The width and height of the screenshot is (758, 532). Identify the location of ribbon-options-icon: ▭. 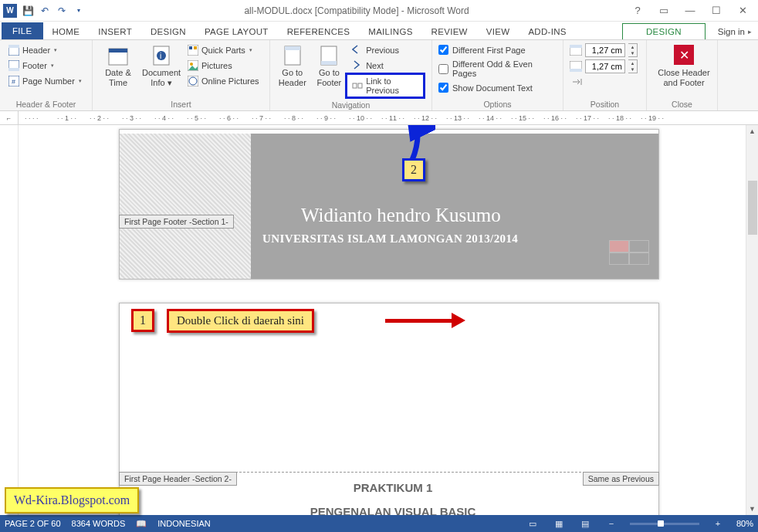
(664, 11).